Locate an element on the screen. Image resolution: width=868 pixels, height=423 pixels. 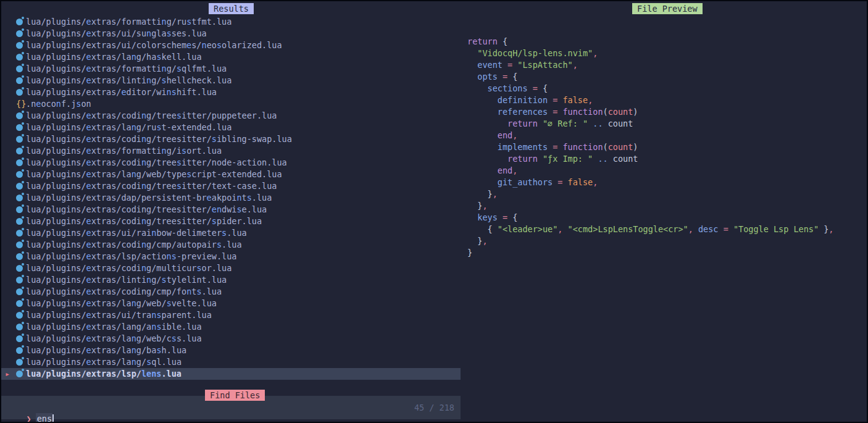
file-path: lua/plugins/extras/coding/cmp/autopairs.… is located at coordinates (134, 245).